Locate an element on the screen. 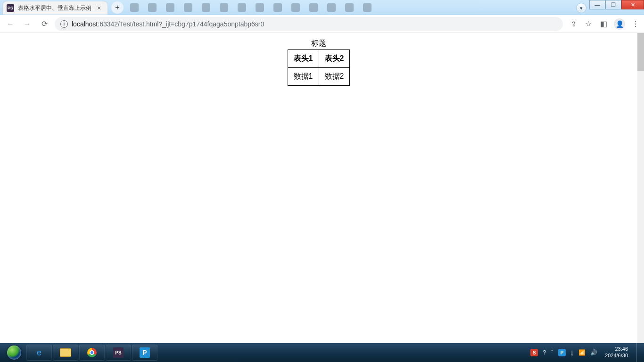  profile-avatar-icon: 👤 is located at coordinates (619, 24).